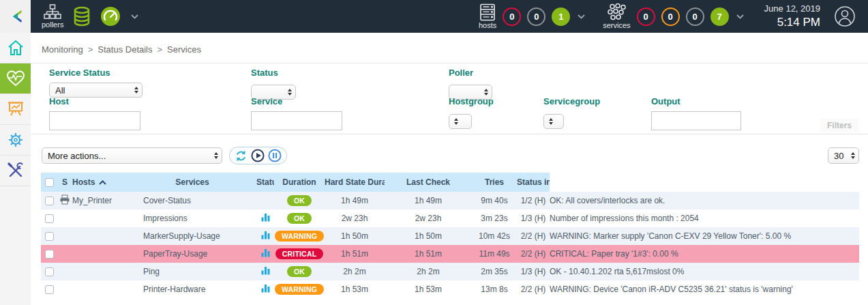 This screenshot has height=305, width=868. I want to click on servicegroup-select, so click(554, 121).